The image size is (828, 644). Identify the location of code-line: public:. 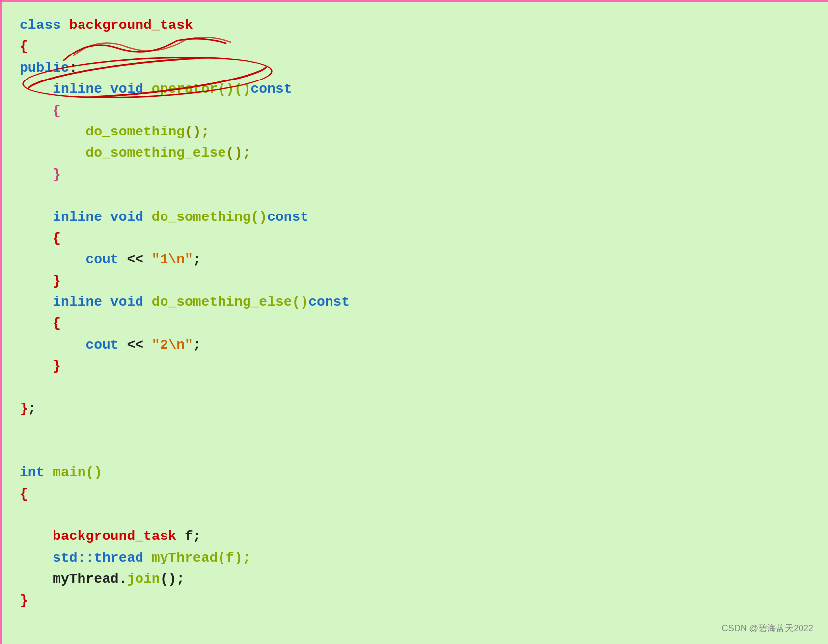
(414, 68).